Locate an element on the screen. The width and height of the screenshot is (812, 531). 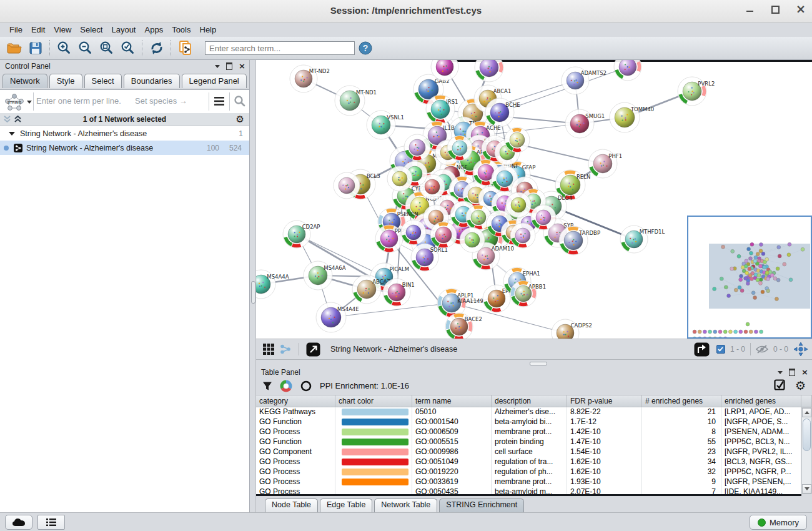
tab-network-table: Network Table is located at coordinates (406, 506).